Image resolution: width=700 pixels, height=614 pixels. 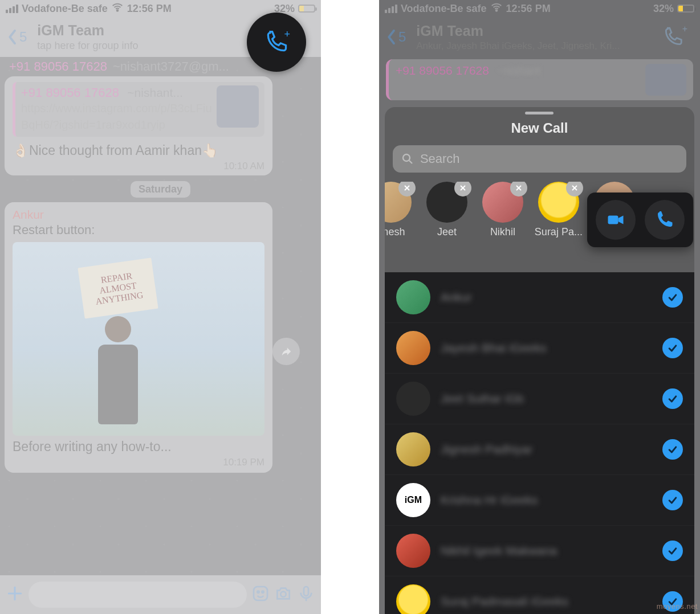 I want to click on contact-name: Jayesh Bhai iGeeks, so click(x=546, y=348).